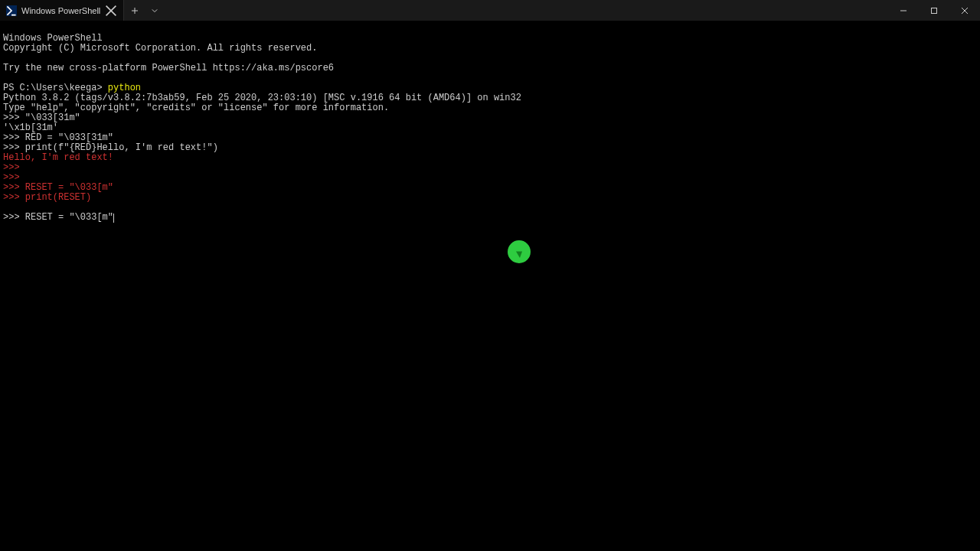 This screenshot has height=551, width=980. Describe the element at coordinates (53, 38) in the screenshot. I see `terminal-line: Windows PowerShell` at that location.